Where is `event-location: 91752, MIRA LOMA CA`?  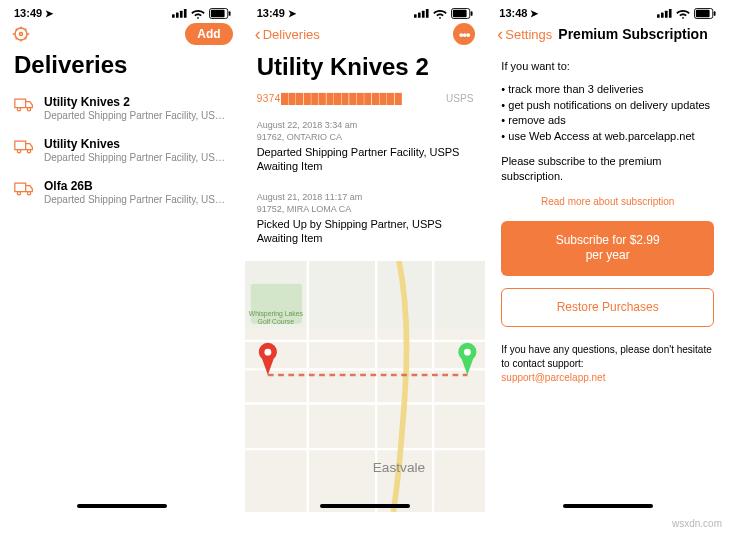 event-location: 91752, MIRA LOMA CA is located at coordinates (366, 209).